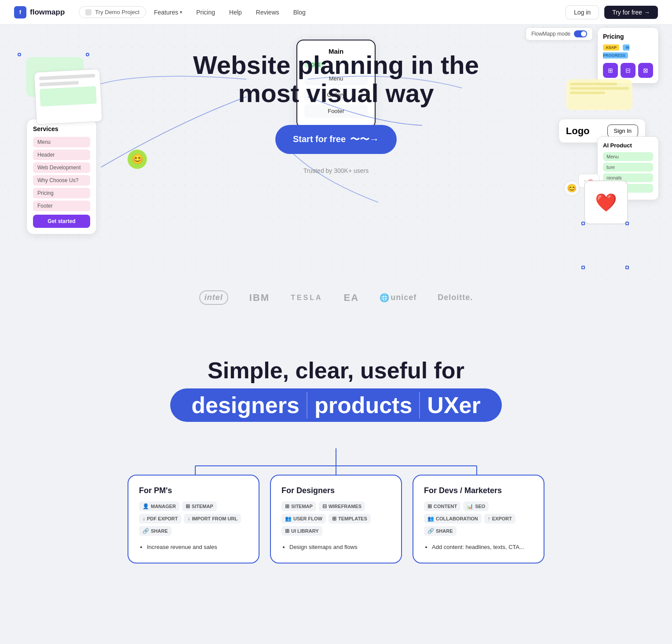 Image resolution: width=672 pixels, height=644 pixels. I want to click on export-icon: ↑, so click(489, 519).